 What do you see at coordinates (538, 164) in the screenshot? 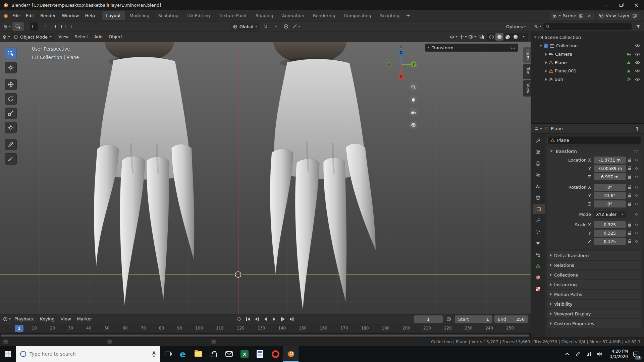
I see `tab-output` at bounding box center [538, 164].